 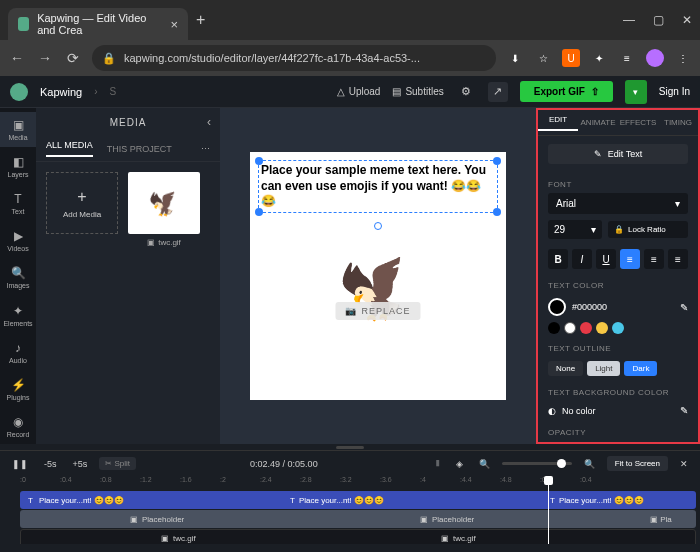 What do you see at coordinates (484, 464) in the screenshot?
I see `zoom-out-icon: 🔍` at bounding box center [484, 464].